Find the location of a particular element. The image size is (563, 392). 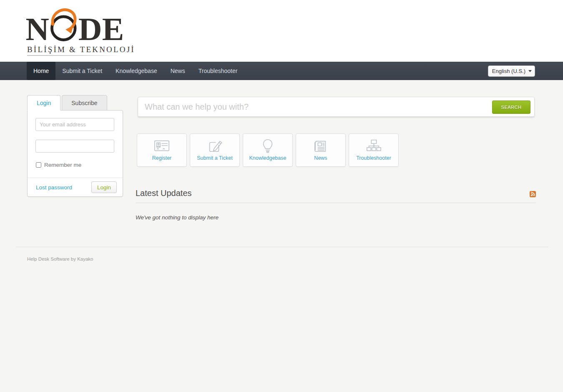

card-troubleshooter: Troubleshooter is located at coordinates (374, 150).